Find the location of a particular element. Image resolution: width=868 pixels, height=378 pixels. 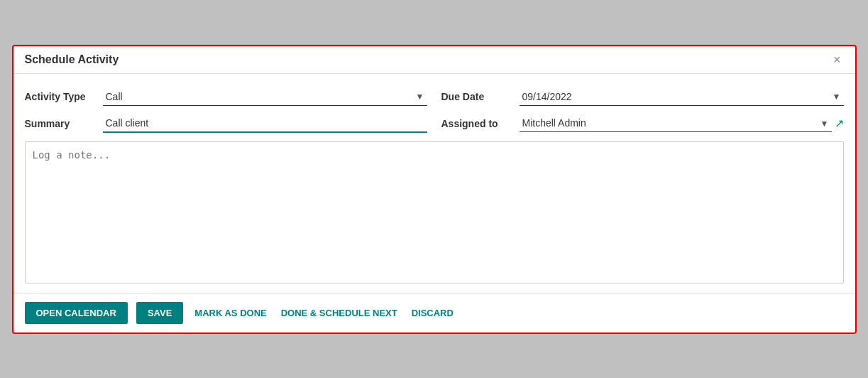

due-date-label: Due Date is located at coordinates (477, 97).